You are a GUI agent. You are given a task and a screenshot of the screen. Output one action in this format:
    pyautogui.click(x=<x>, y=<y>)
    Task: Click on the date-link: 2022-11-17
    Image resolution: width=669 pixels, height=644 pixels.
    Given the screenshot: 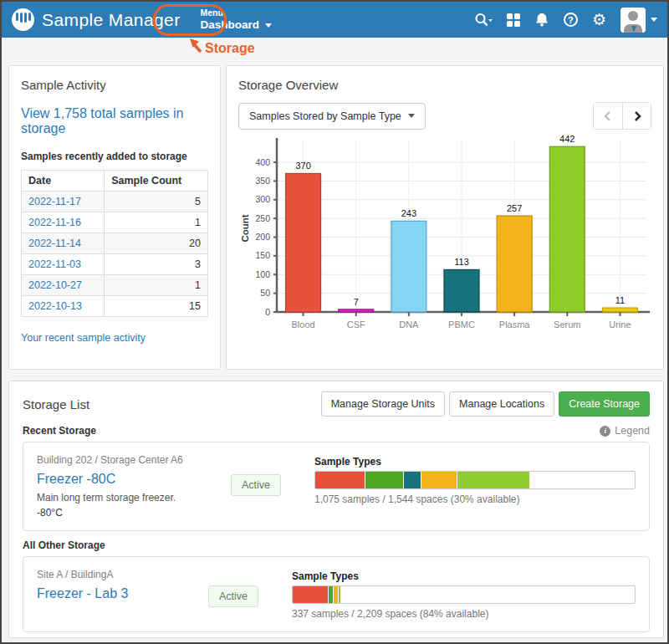 What is the action you would take?
    pyautogui.click(x=55, y=202)
    